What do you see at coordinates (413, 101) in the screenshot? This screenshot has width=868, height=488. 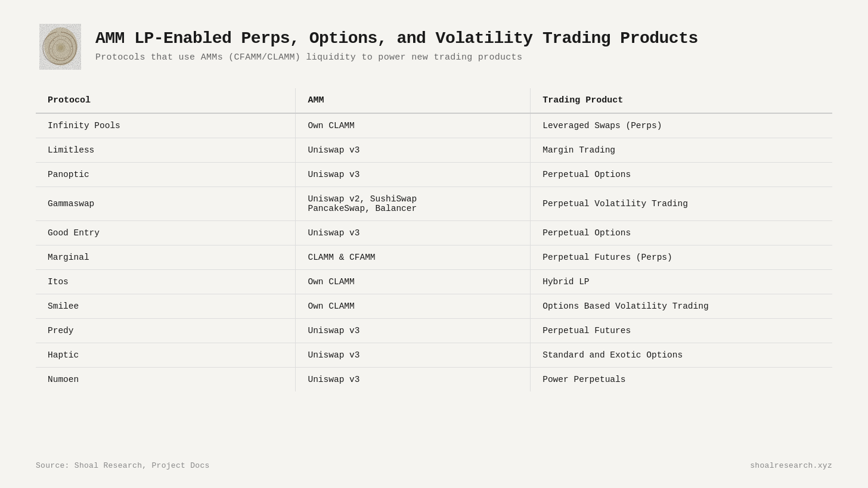 I see `col-header-amm: AMM` at bounding box center [413, 101].